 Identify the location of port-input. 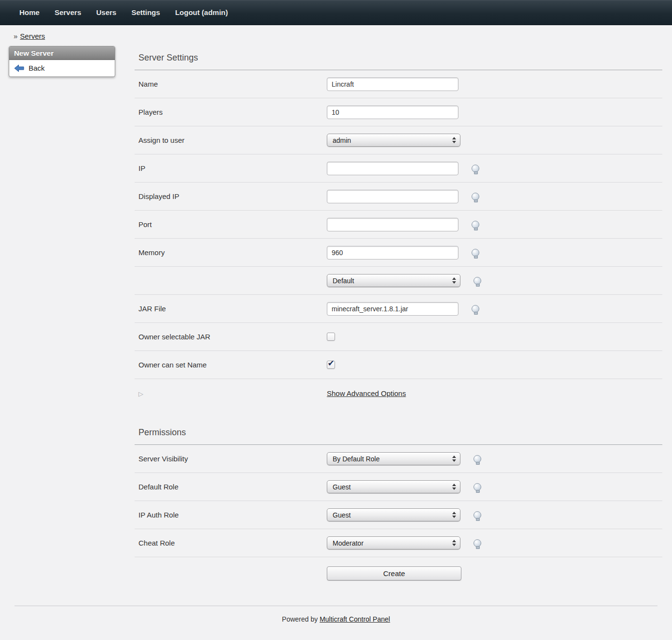
(393, 225).